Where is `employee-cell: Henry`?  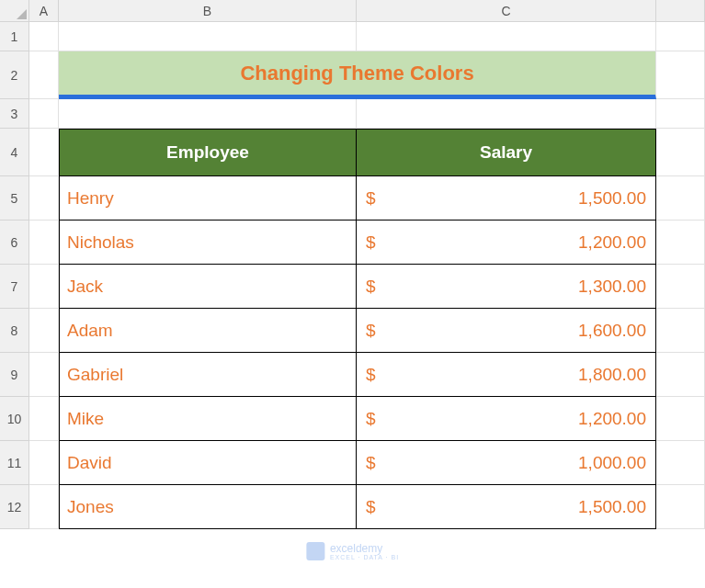
employee-cell: Henry is located at coordinates (208, 198).